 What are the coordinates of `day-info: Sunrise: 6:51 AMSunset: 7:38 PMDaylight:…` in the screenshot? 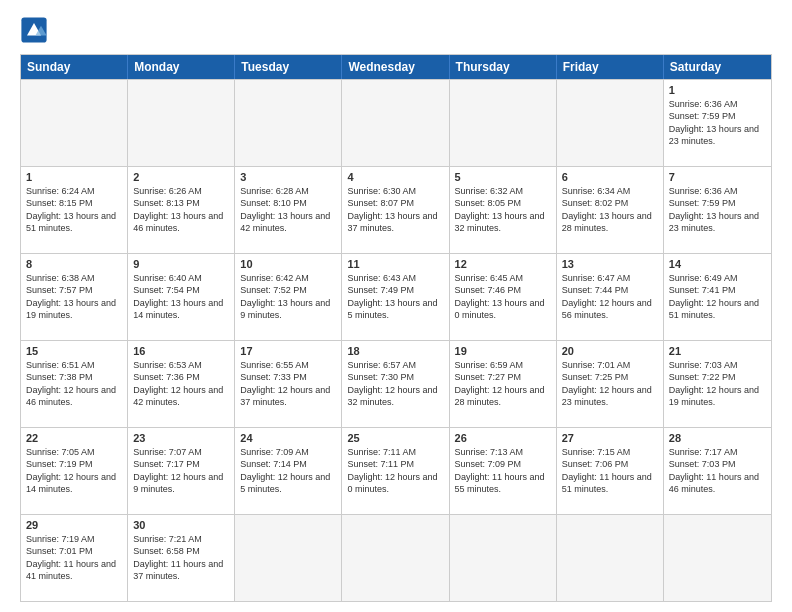 It's located at (74, 384).